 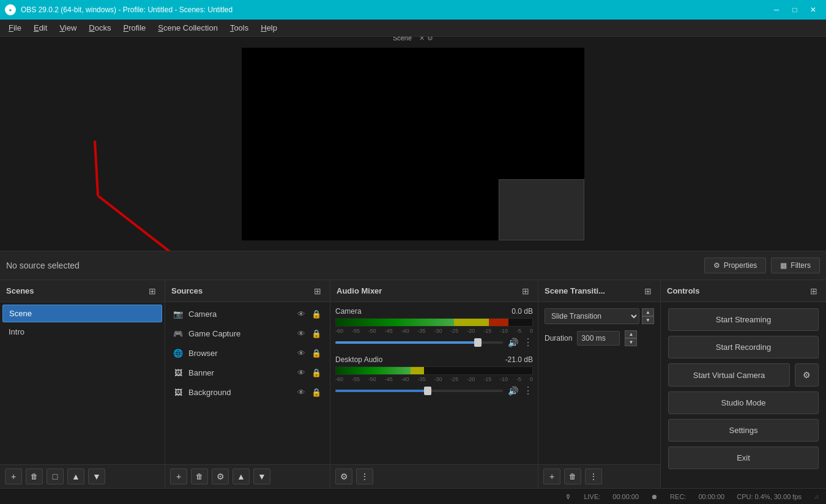 What do you see at coordinates (523, 311) in the screenshot?
I see `audio-track-camera-db: 0.0 dB` at bounding box center [523, 311].